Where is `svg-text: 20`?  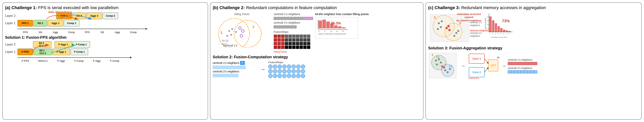 svg-text: 20 is located at coordinates (343, 31).